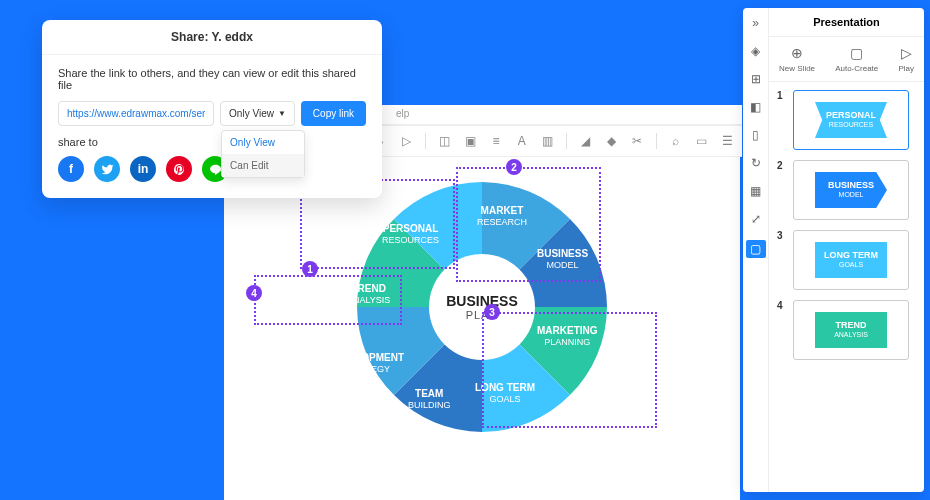 The image size is (930, 500). What do you see at coordinates (212, 142) in the screenshot?
I see `share-to-label: share to` at bounding box center [212, 142].